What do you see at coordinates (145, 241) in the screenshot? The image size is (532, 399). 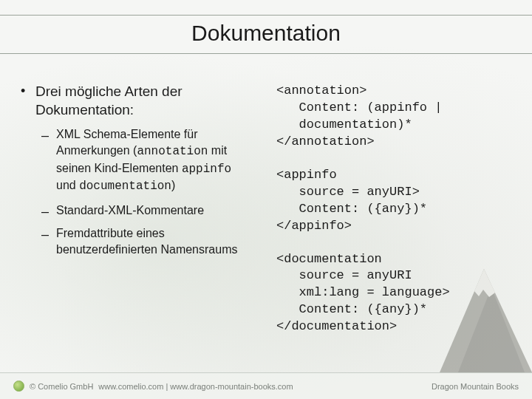 I see `sub-list-item: Fremdattribute eines benutzerdefinierten…` at bounding box center [145, 241].